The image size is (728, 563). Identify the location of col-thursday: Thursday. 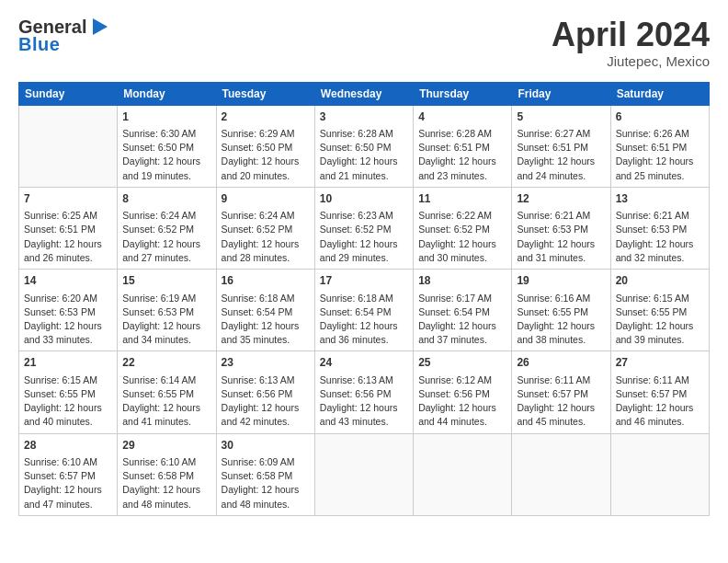
(463, 94).